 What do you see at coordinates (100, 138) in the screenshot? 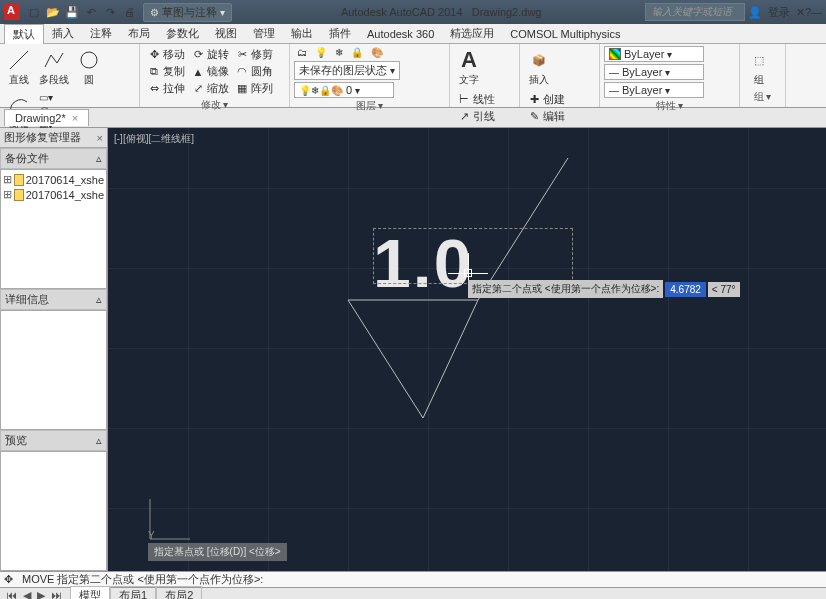
I see `close-panel-icon: ×` at bounding box center [100, 138].